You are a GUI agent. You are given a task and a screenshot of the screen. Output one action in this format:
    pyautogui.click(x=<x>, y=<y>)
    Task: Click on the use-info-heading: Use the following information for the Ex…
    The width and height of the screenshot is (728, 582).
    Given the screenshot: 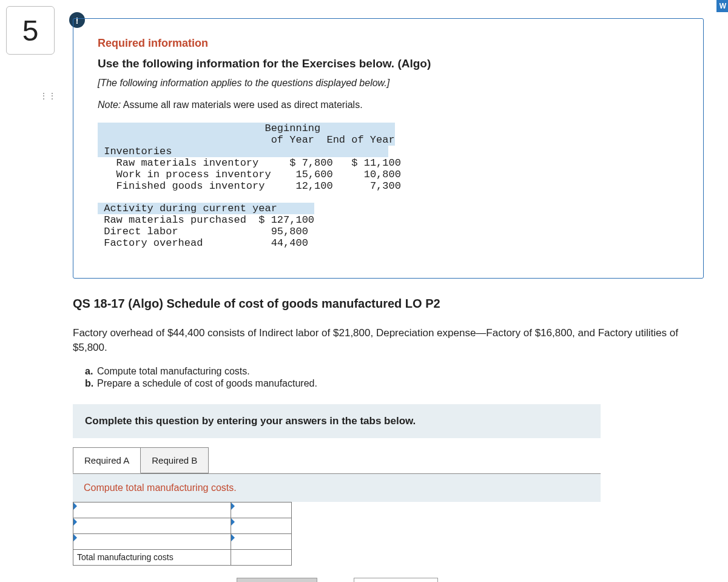 What is the action you would take?
    pyautogui.click(x=388, y=64)
    